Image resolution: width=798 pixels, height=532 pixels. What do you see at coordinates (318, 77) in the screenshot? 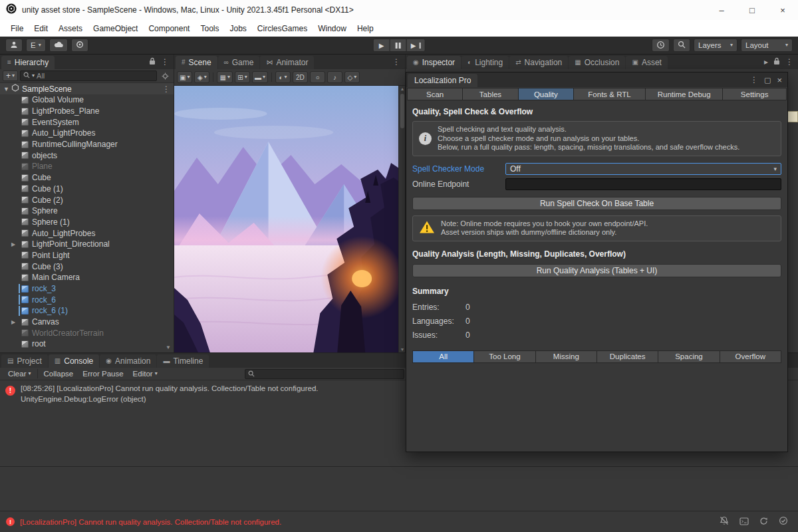
I see `scene-lighting-toggle: ○` at bounding box center [318, 77].